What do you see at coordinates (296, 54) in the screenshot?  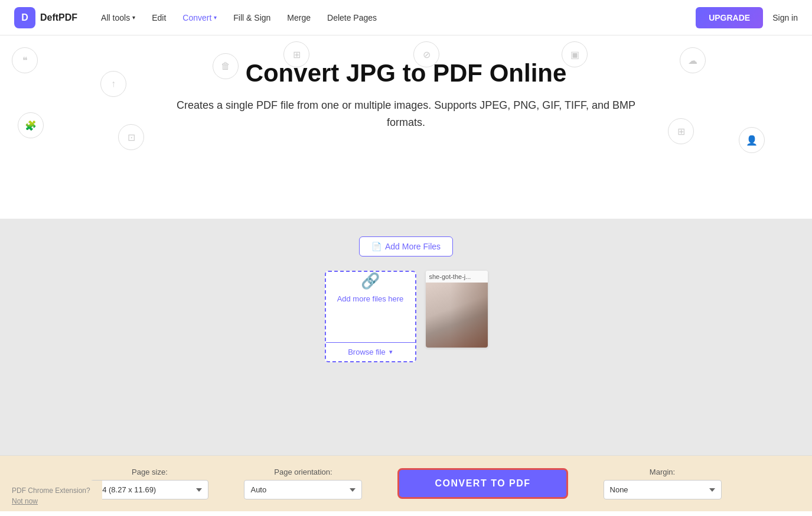 I see `deco-grid-icon: ⊞` at bounding box center [296, 54].